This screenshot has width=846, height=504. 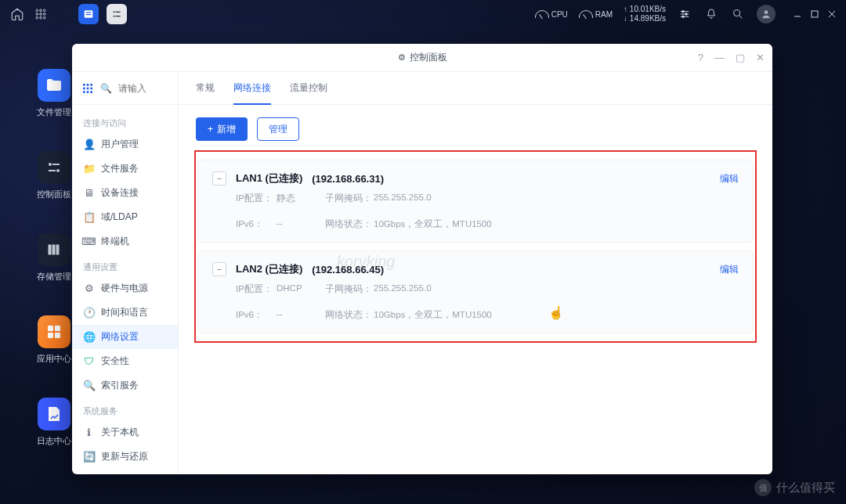 What do you see at coordinates (475, 88) in the screenshot?
I see `tabs: 常规网络连接流量控制` at bounding box center [475, 88].